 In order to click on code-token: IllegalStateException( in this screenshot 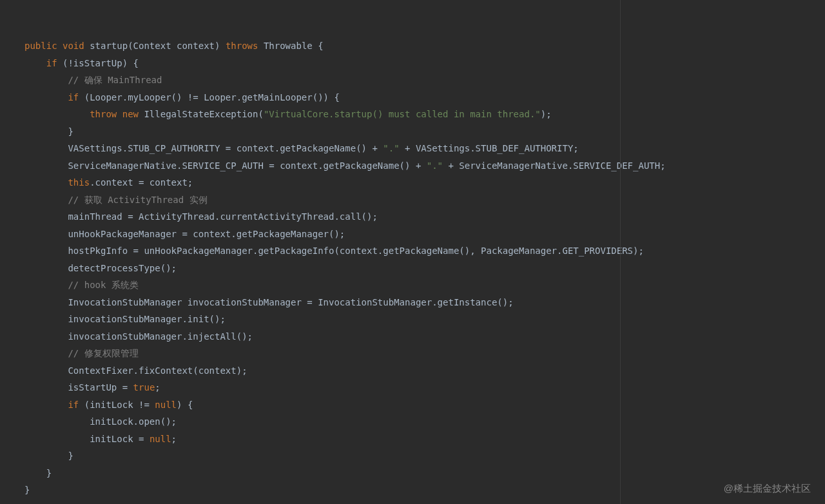, I will do `click(201, 114)`.